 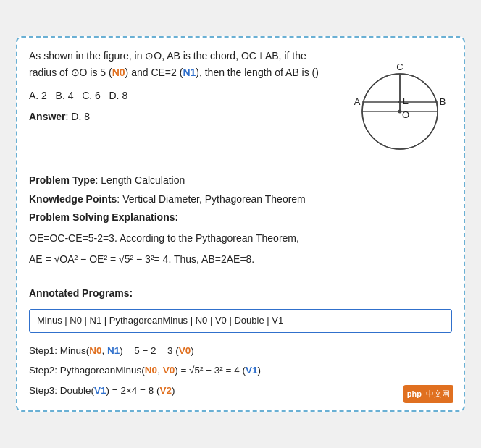 I want to click on program-sequence: Minus | N0 | N1 | PythagoreanMinus | N0 …, so click(x=160, y=320).